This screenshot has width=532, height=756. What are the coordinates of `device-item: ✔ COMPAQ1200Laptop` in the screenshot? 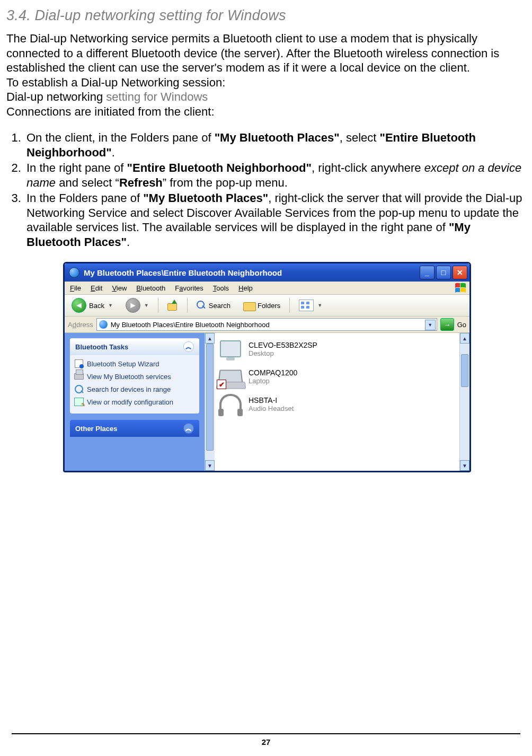 It's located at (337, 376).